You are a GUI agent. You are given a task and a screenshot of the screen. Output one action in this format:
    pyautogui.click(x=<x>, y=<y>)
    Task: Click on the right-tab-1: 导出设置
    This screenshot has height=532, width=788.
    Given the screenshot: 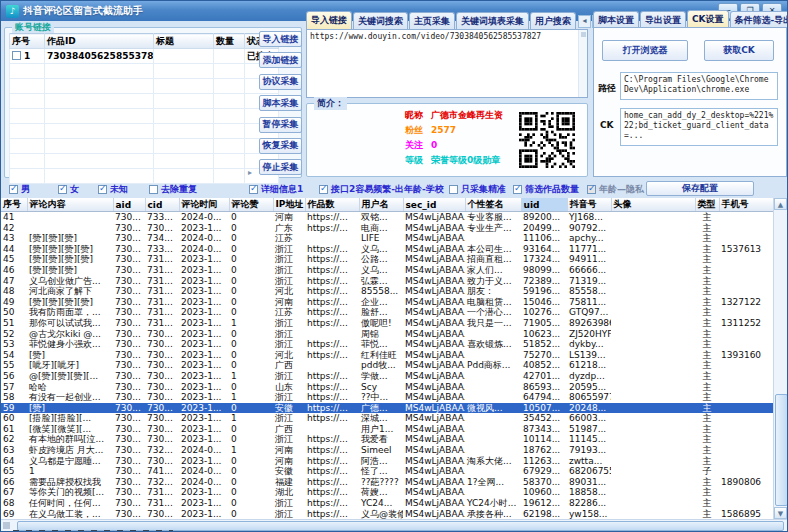 What is the action you would take?
    pyautogui.click(x=663, y=20)
    